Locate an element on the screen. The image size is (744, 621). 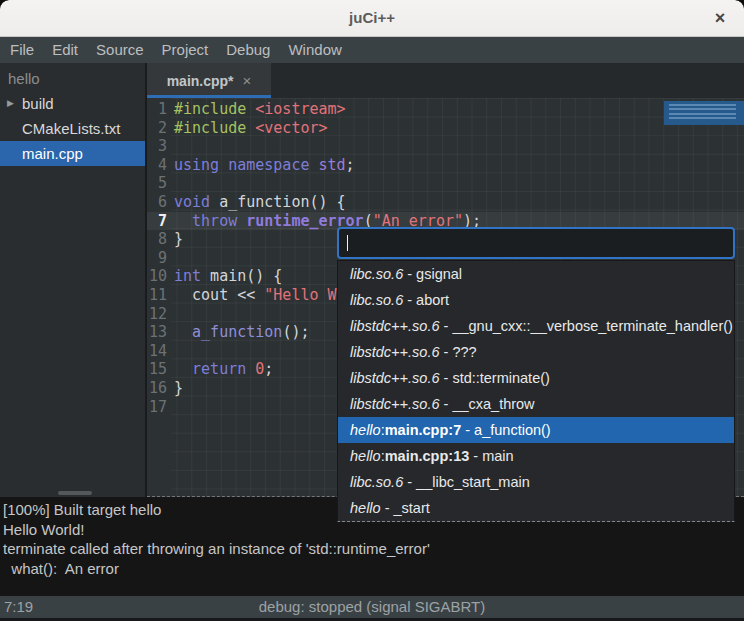
file-tree-item: ▶build is located at coordinates (72, 104).